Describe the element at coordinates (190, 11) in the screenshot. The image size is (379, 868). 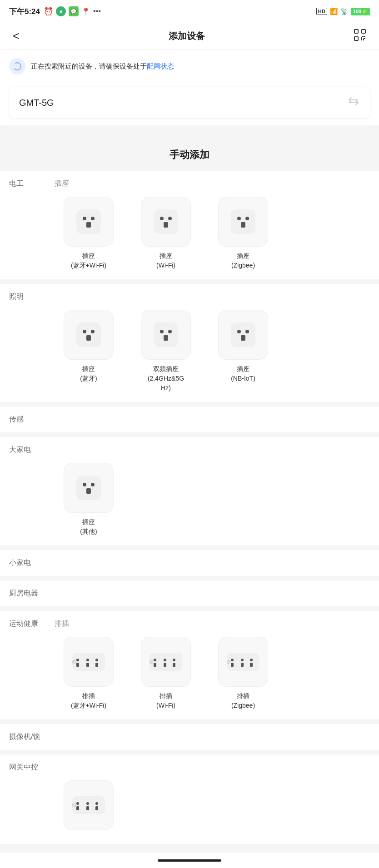
I see `status-bar: 下午5:24 ⏰ ● 💬 📍 ••• HD 📶 📡 100⚡` at that location.